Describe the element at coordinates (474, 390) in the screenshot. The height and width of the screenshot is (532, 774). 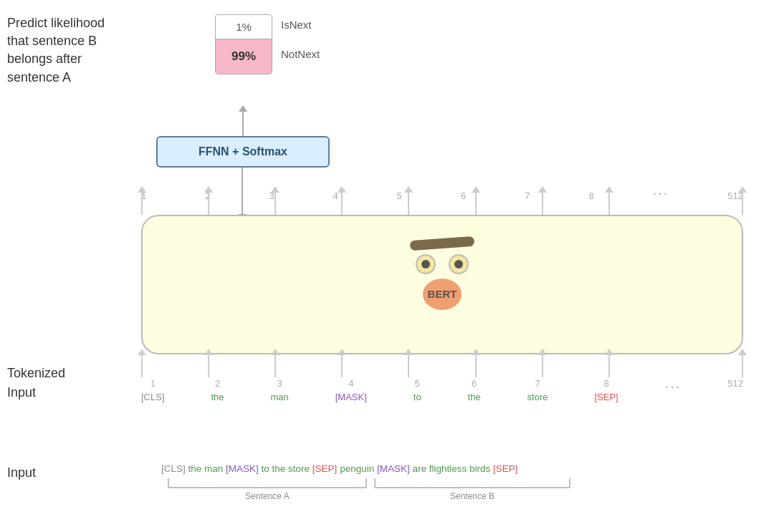
I see `bot-num-6: 6 the` at that location.